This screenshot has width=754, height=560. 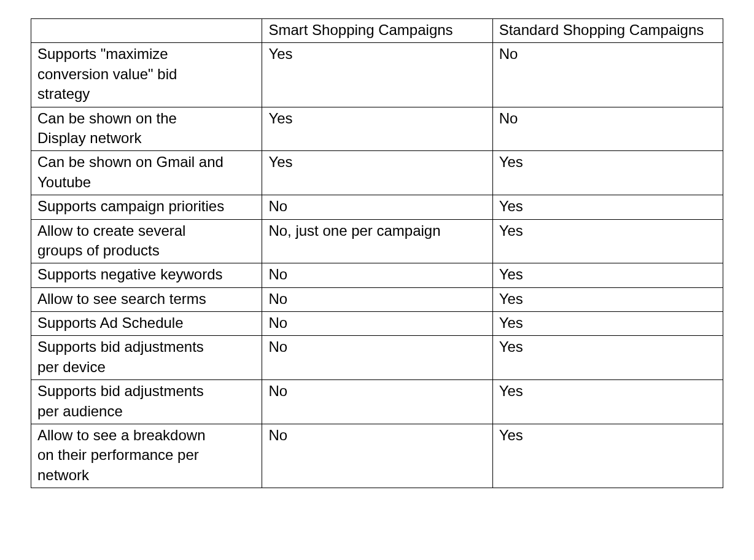 I want to click on table-row: Allow to see search terms No Yes, so click(x=377, y=300).